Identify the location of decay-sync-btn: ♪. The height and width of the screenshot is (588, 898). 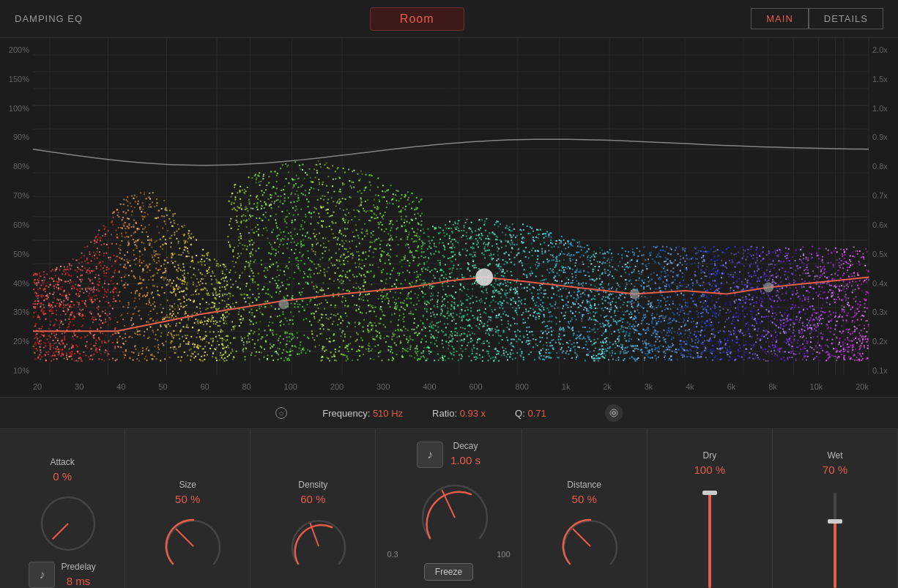
(430, 455).